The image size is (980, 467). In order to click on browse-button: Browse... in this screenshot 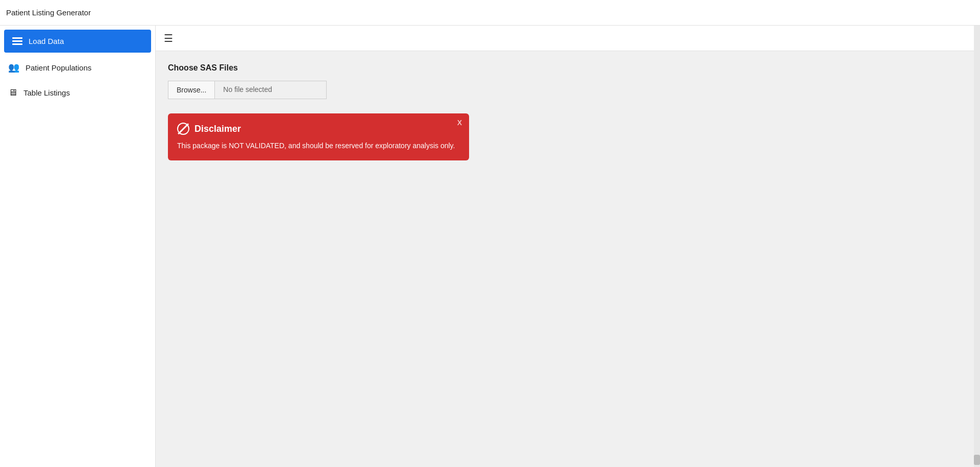, I will do `click(191, 90)`.